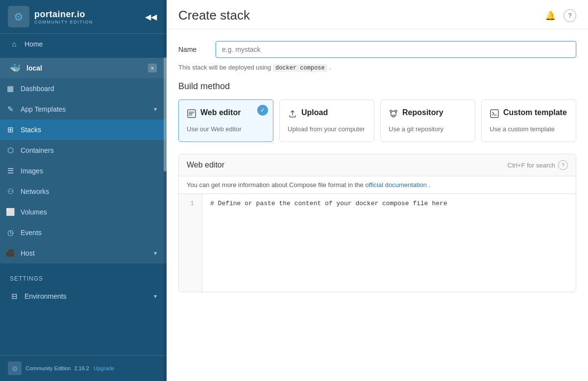 The width and height of the screenshot is (588, 381). Describe the element at coordinates (155, 253) in the screenshot. I see `host-chevron: ▾` at that location.